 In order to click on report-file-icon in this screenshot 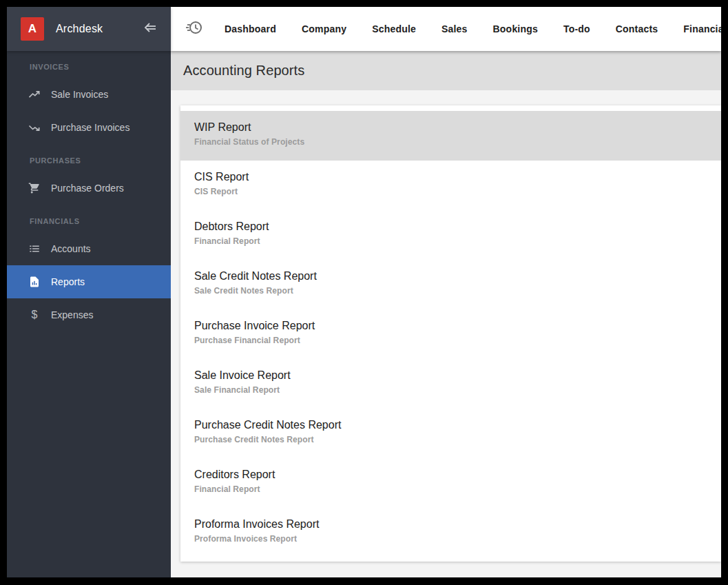, I will do `click(34, 282)`.